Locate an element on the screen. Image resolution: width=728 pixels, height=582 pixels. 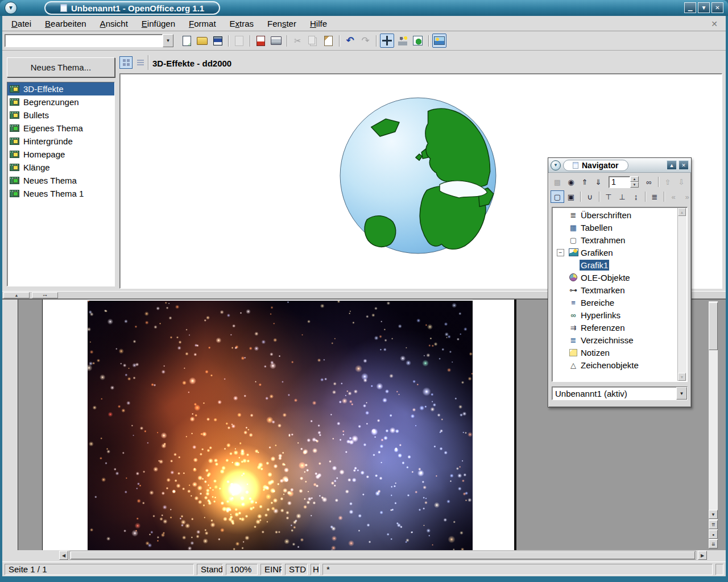
vertical-scroll-thumb is located at coordinates (713, 326).